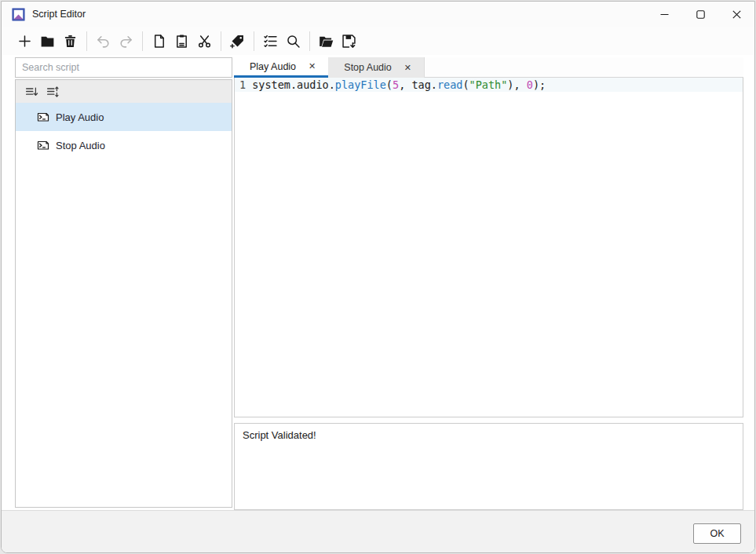 The image size is (756, 554). I want to click on multi-select-button, so click(270, 41).